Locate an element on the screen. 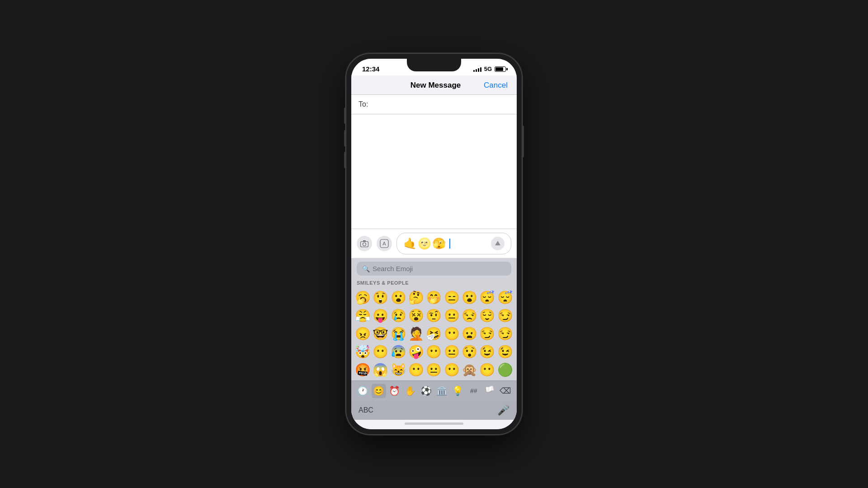  emoji-item: 😲 is located at coordinates (381, 297).